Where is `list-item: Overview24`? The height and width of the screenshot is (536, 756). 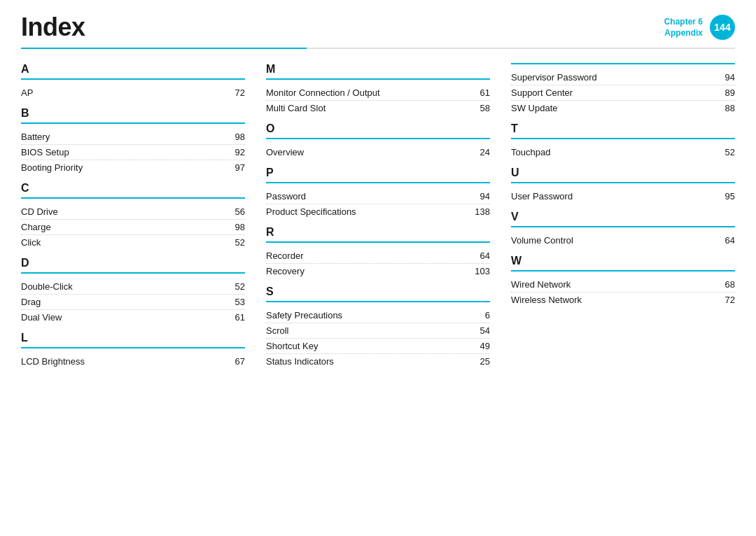
list-item: Overview24 is located at coordinates (378, 153).